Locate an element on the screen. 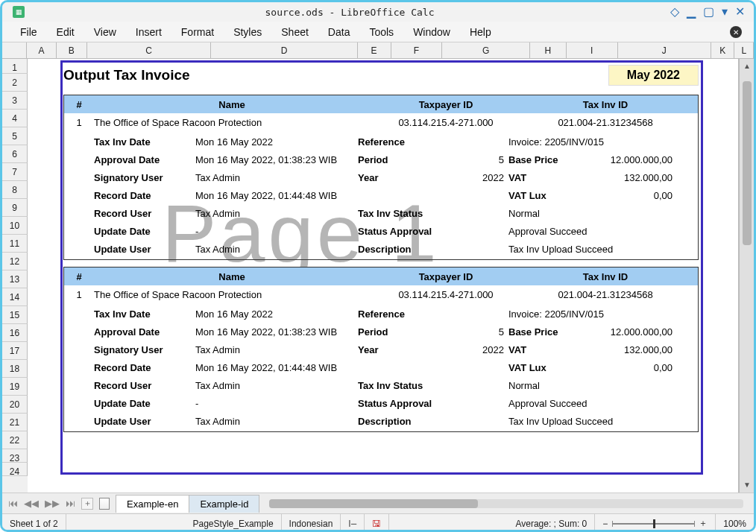 The image size is (756, 532). horizontal-scrollbar is located at coordinates (506, 504).